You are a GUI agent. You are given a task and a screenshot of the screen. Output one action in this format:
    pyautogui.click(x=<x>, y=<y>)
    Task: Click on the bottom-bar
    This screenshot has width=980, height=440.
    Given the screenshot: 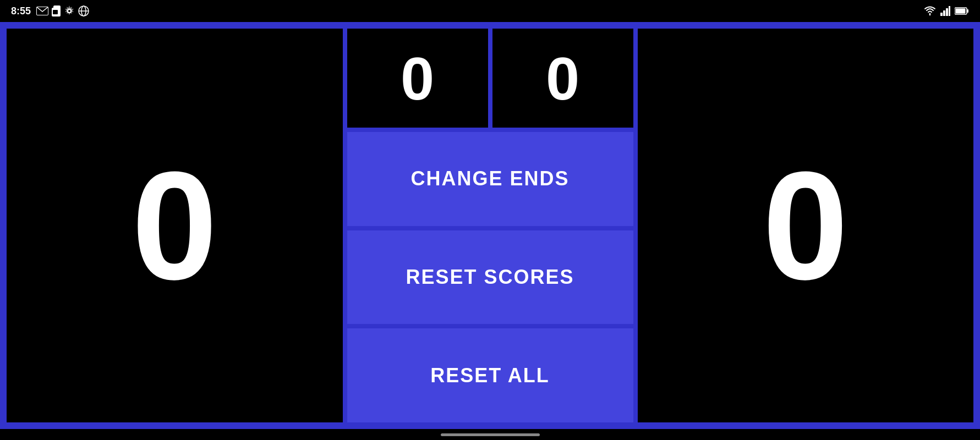 What is the action you would take?
    pyautogui.click(x=490, y=435)
    